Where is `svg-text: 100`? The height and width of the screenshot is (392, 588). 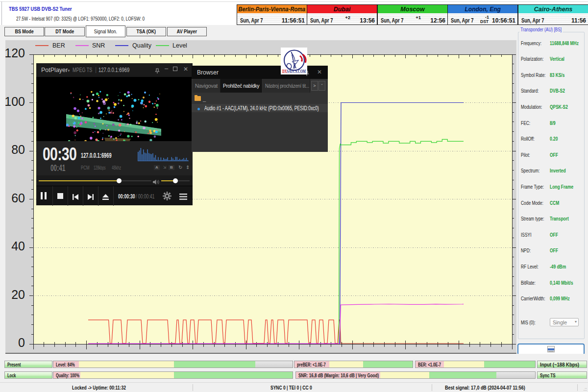 svg-text: 100 is located at coordinates (15, 101).